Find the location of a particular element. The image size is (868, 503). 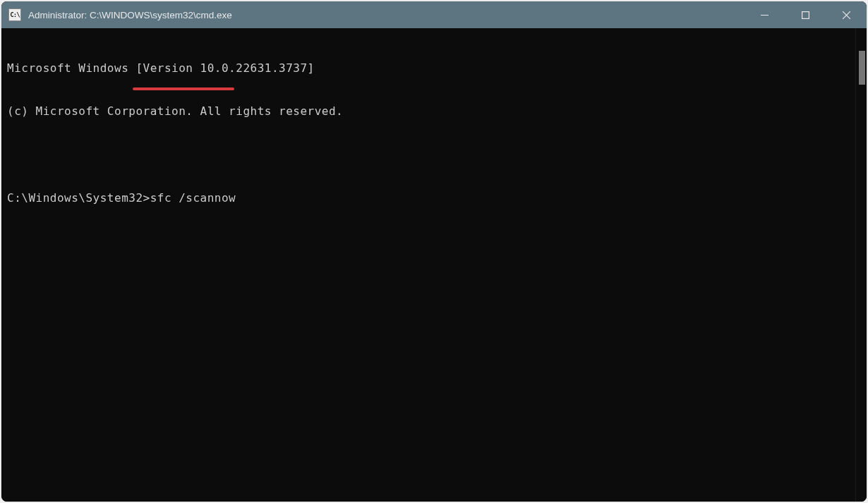

window-controls is located at coordinates (805, 15).